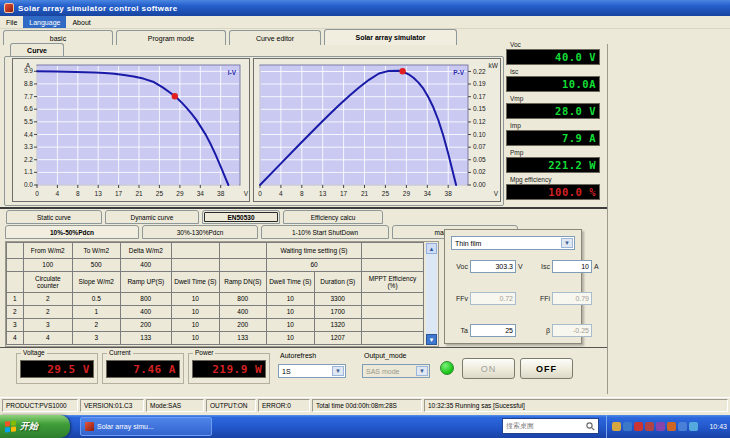 The height and width of the screenshot is (438, 730). I want to click on search-icon, so click(590, 426).